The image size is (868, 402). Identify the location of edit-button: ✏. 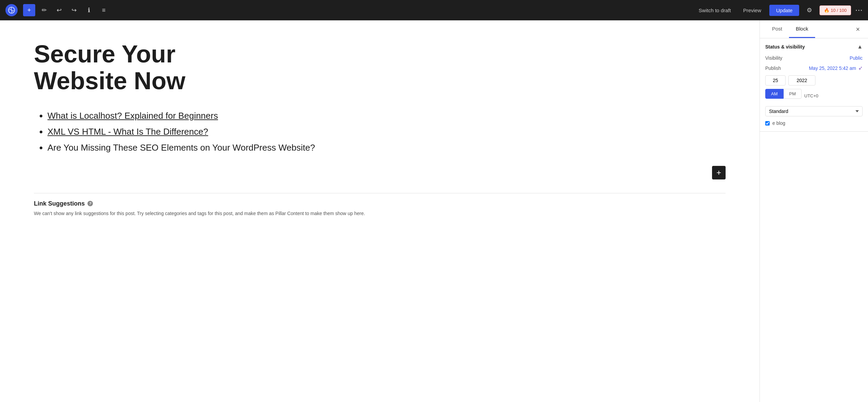
(44, 10).